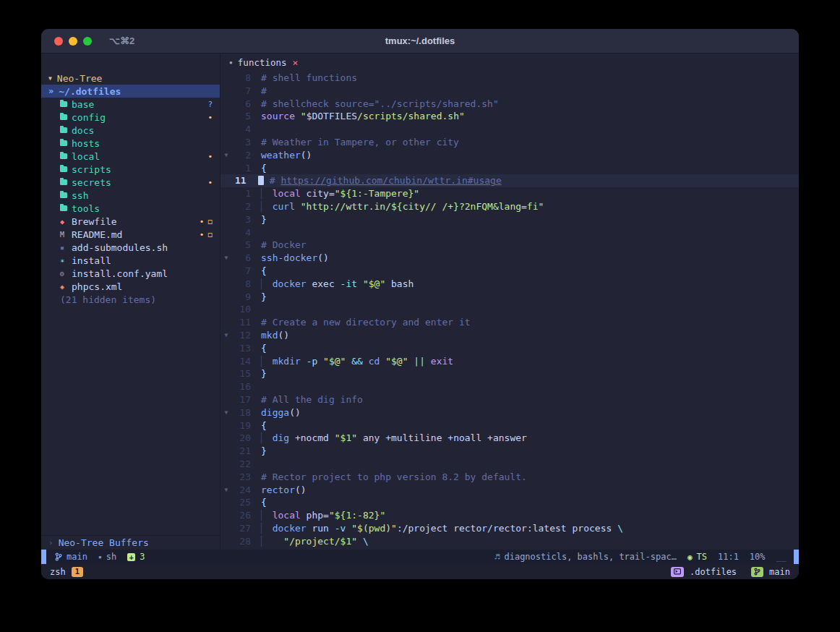  I want to click on tree-item-docs: docs, so click(130, 130).